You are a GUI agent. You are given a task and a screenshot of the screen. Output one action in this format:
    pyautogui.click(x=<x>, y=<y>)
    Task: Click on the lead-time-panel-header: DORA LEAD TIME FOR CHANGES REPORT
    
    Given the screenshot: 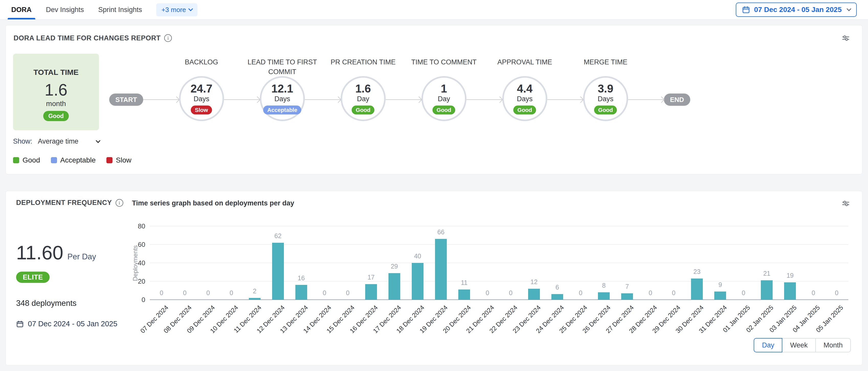 What is the action you would take?
    pyautogui.click(x=434, y=34)
    